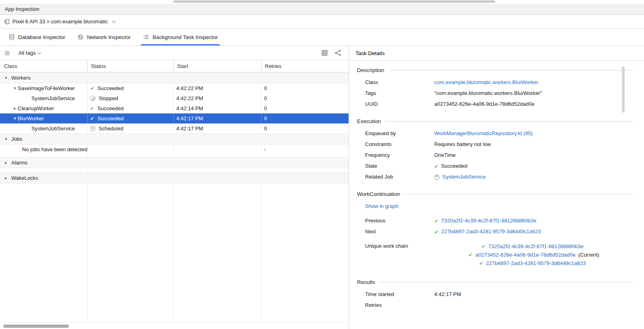 The height and width of the screenshot is (329, 644). What do you see at coordinates (400, 155) in the screenshot?
I see `field-label: Frequency` at bounding box center [400, 155].